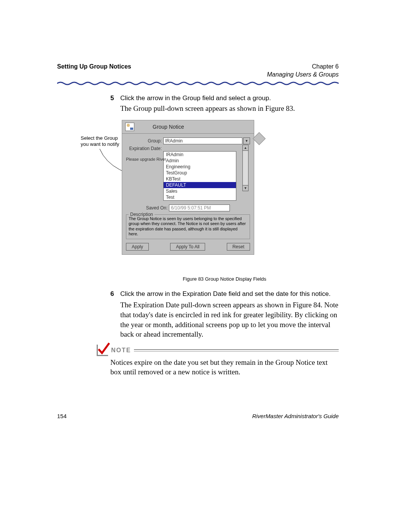 The height and width of the screenshot is (532, 411). Describe the element at coordinates (158, 208) in the screenshot. I see `saved-label: Saved On:` at that location.